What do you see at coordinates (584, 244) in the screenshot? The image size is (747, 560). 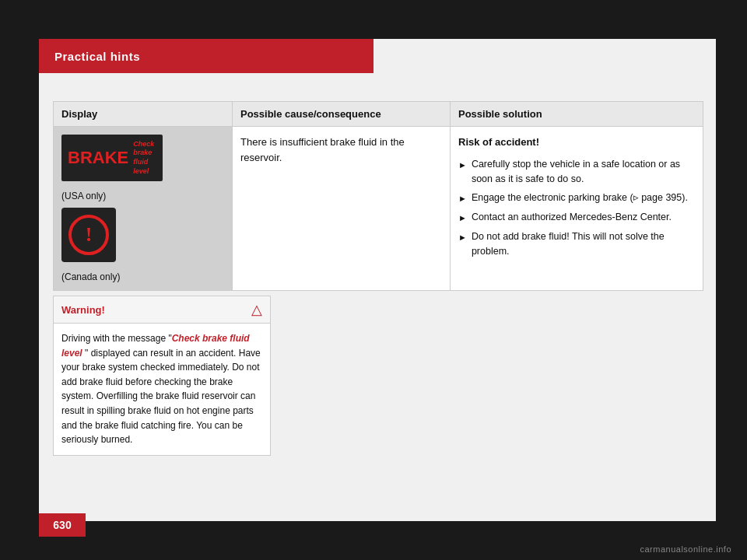 I see `solution-item-4: Do not add brake fluid! This will not so…` at bounding box center [584, 244].